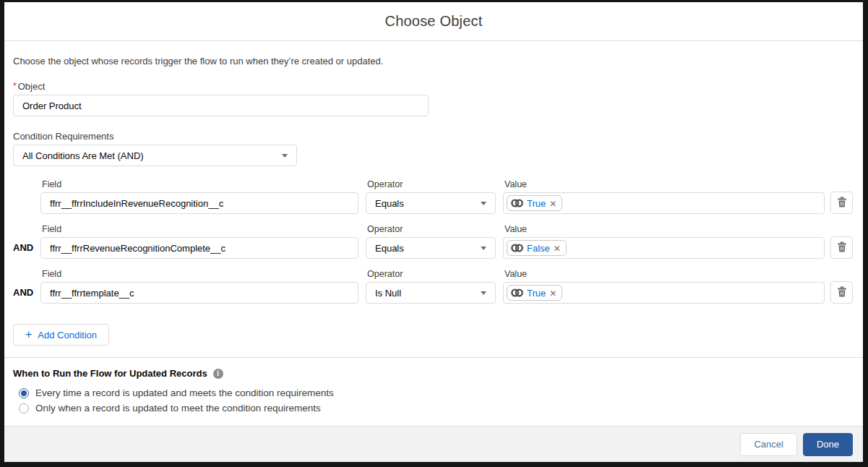 The width and height of the screenshot is (868, 467). Describe the element at coordinates (110, 373) in the screenshot. I see `when-to-run-heading-text: When to Run the Flow for Updated Records` at that location.